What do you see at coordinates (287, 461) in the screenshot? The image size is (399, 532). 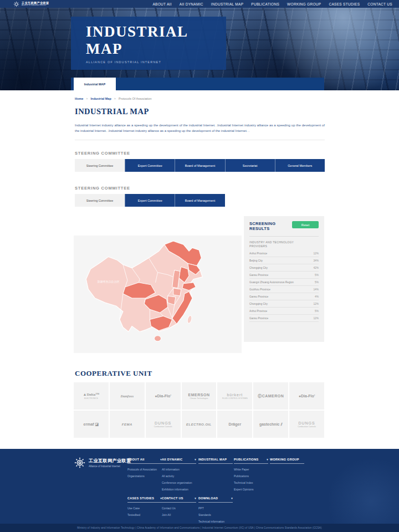 I see `footer-column-title: WORKING GROUP` at bounding box center [287, 461].